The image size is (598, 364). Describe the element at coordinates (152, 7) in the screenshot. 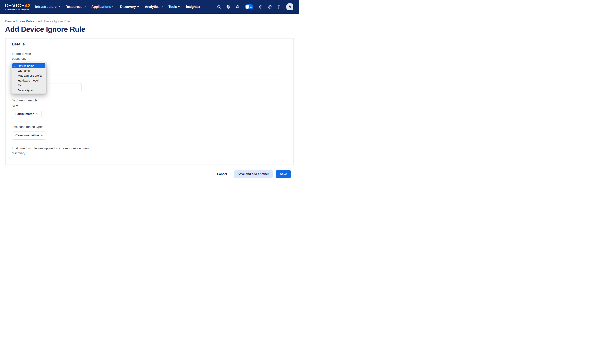

I see `nav-item-label: Analytics` at that location.